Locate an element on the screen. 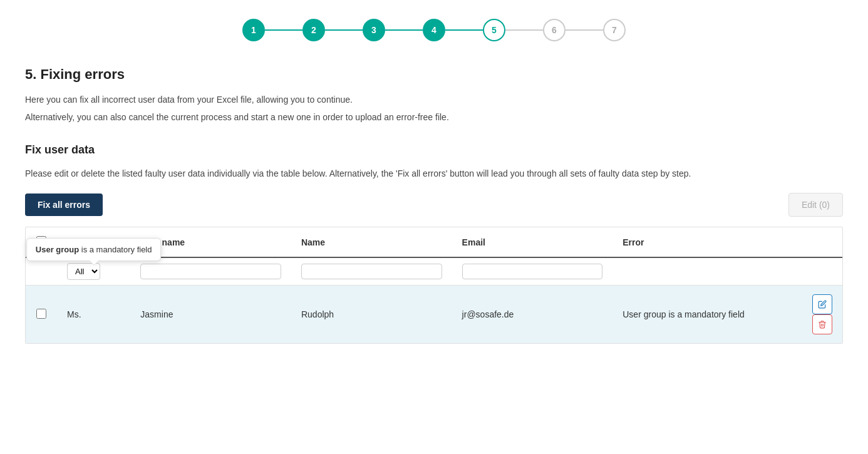  header-actions is located at coordinates (811, 242).